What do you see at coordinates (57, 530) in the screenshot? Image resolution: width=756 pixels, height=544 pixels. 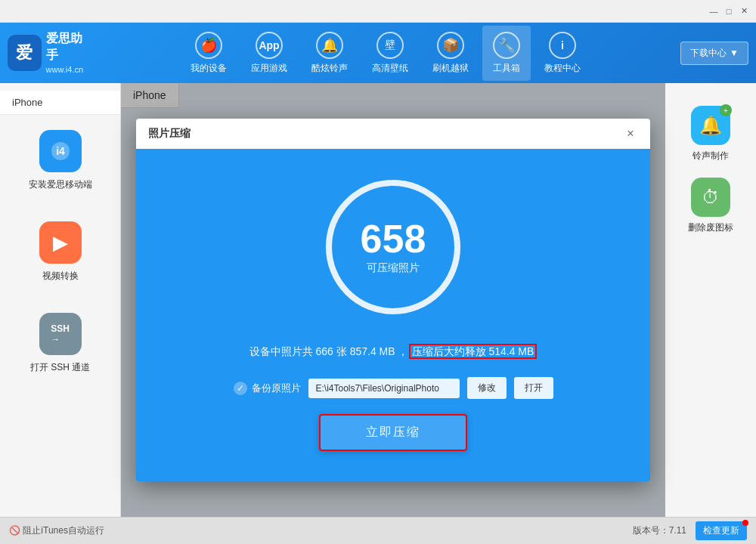 I see `itunes-status: 🚫 阻止iTunes自动运行` at bounding box center [57, 530].